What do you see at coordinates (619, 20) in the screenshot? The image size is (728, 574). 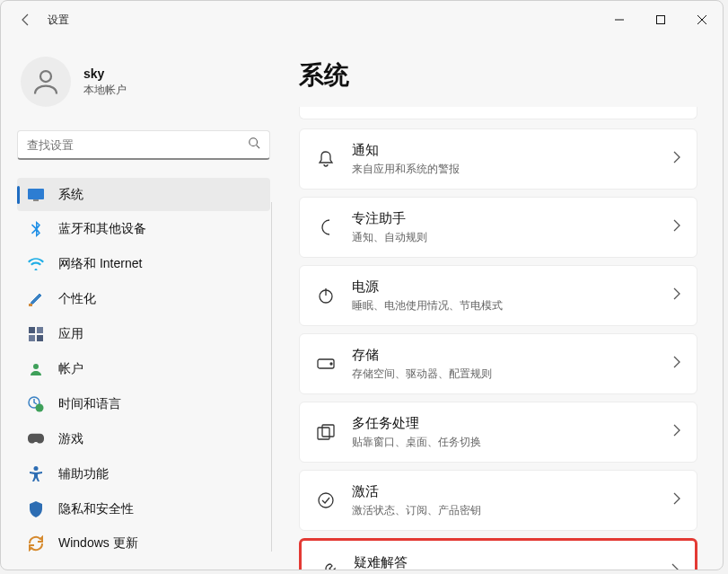 I see `minimize-button` at bounding box center [619, 20].